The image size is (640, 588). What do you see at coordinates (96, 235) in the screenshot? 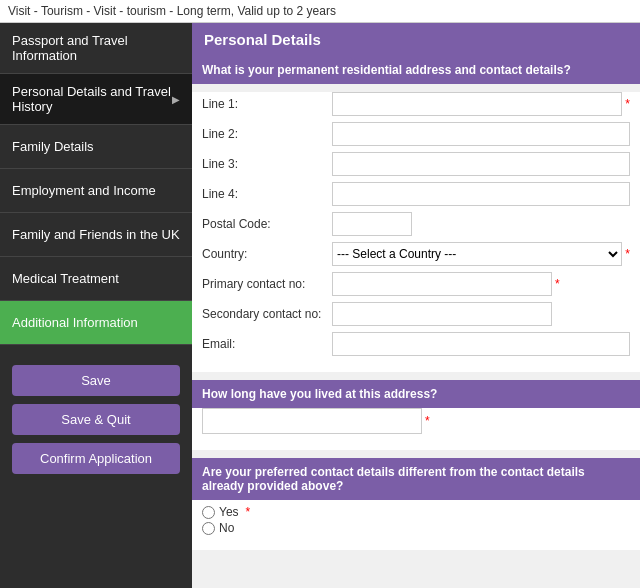
I see `sidebar-item-family-friends: Family and Friends in the UK` at bounding box center [96, 235].